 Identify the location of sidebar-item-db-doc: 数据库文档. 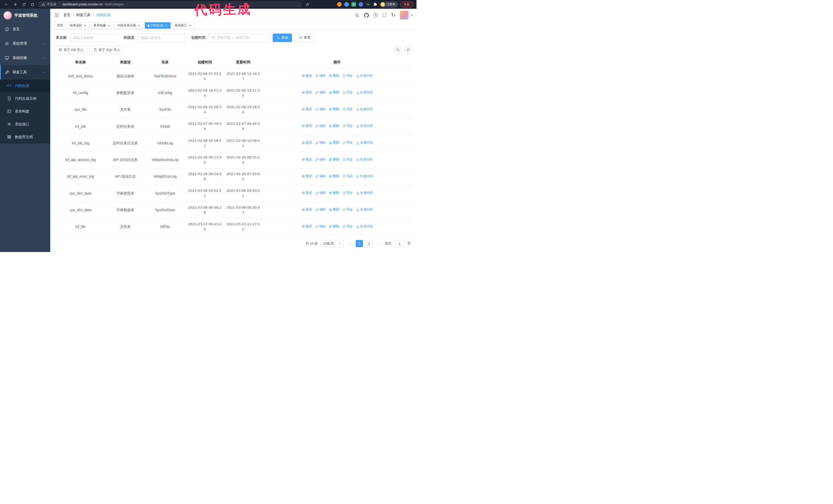
(25, 137).